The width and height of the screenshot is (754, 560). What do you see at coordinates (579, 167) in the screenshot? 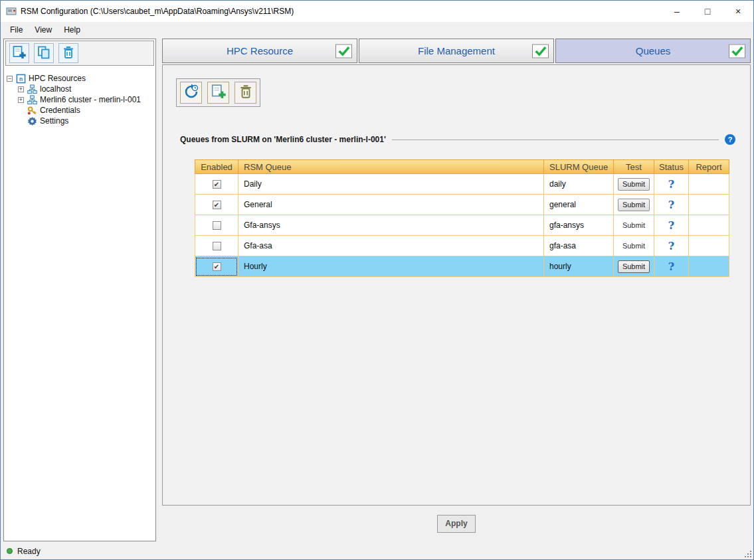
I see `column-header-slurm-queue: SLURM Queue` at bounding box center [579, 167].